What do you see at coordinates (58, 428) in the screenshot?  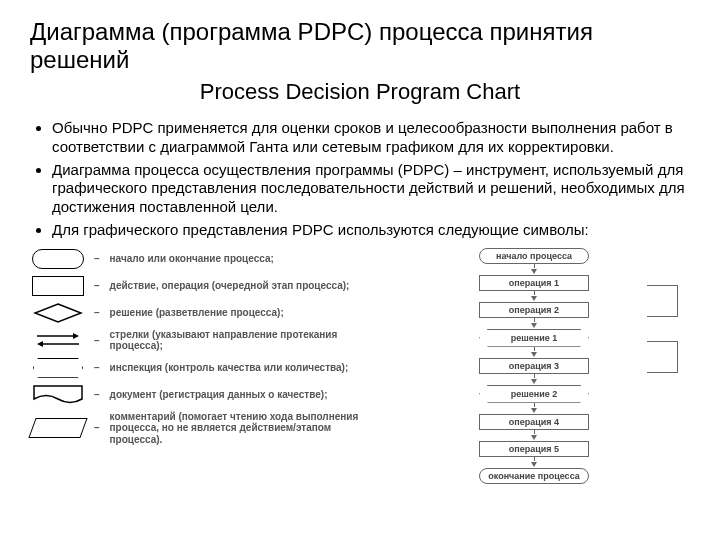 I see `comment-icon` at bounding box center [58, 428].